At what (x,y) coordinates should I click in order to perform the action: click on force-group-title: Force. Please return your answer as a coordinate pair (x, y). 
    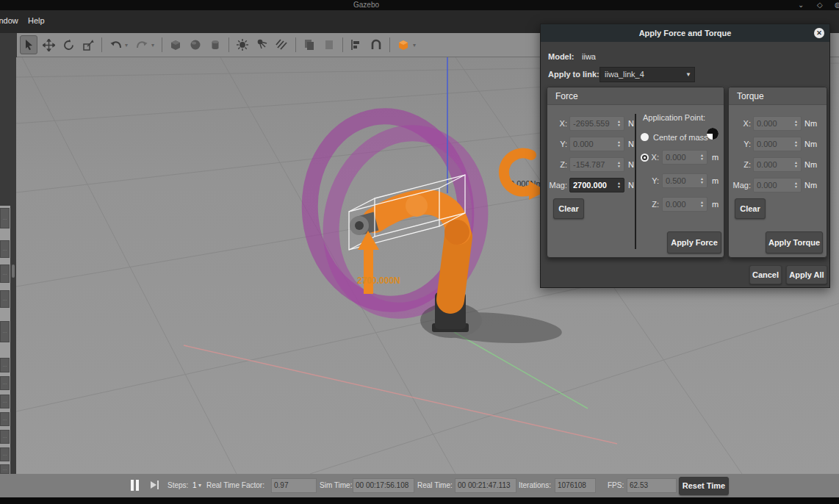
    Looking at the image, I should click on (635, 96).